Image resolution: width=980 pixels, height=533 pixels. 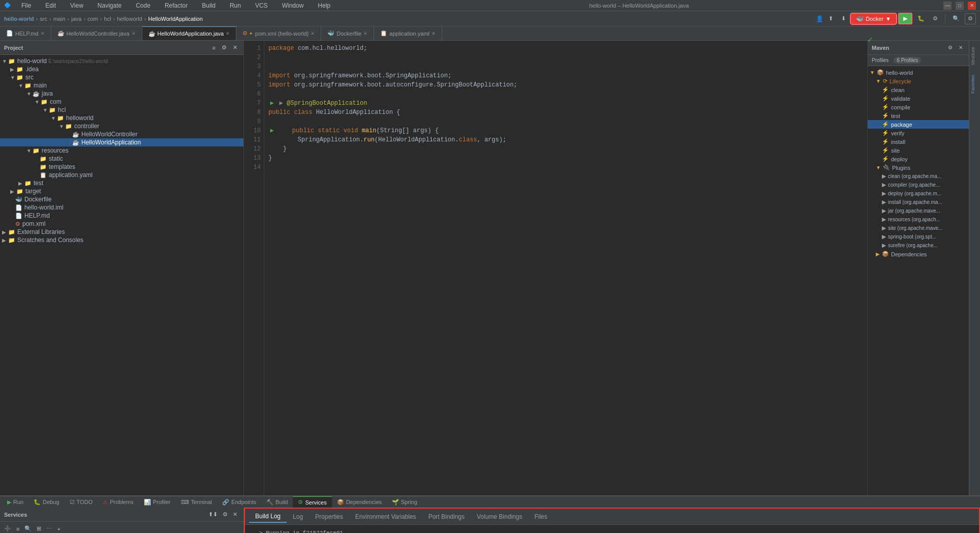 What do you see at coordinates (81, 502) in the screenshot?
I see `btab-todo: ☑ TODO` at bounding box center [81, 502].